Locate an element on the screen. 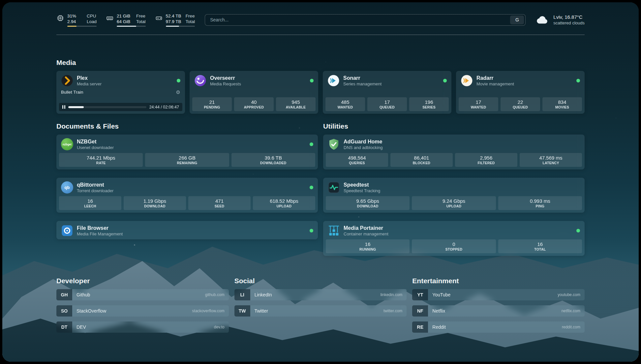  weather-location-temp: Lviv, 16.87°C is located at coordinates (569, 17).